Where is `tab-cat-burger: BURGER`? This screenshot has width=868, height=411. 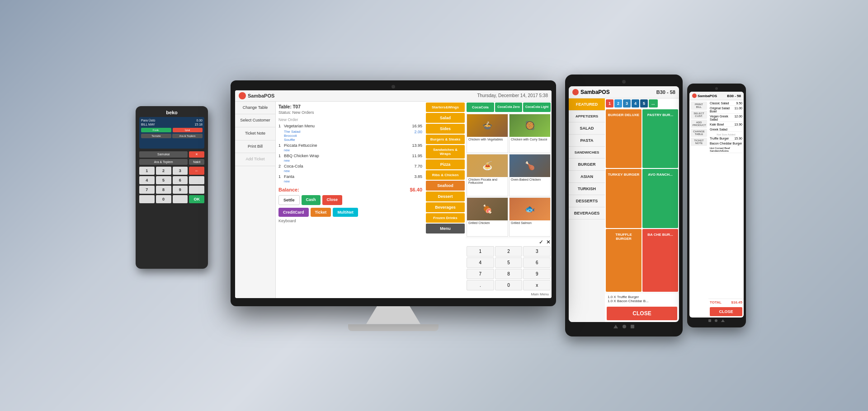
tab-cat-burger: BURGER is located at coordinates (587, 164).